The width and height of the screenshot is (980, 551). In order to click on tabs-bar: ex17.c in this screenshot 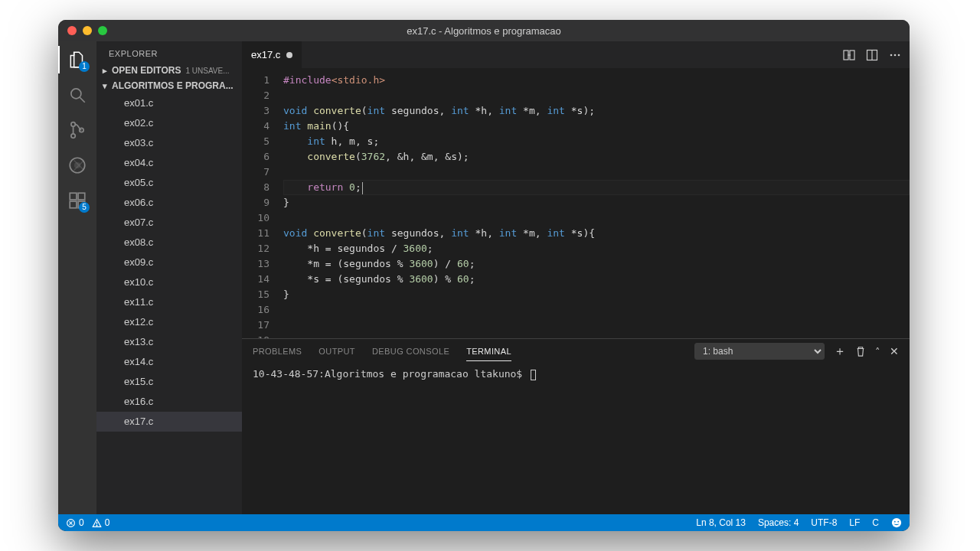, I will do `click(576, 55)`.